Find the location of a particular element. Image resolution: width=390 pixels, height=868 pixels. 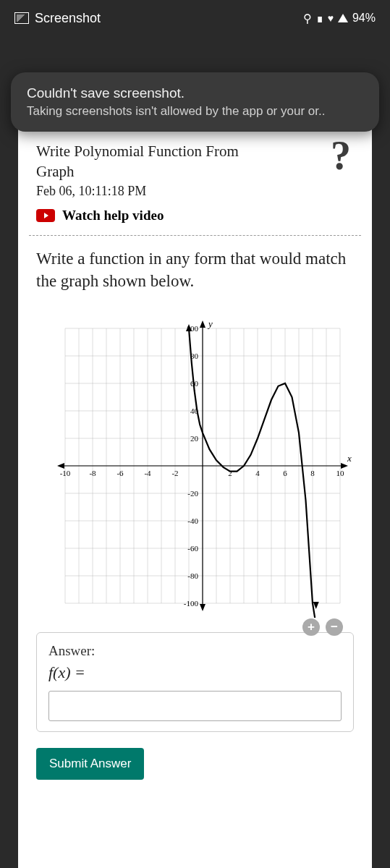

svg-text: -60 is located at coordinates (192, 548).